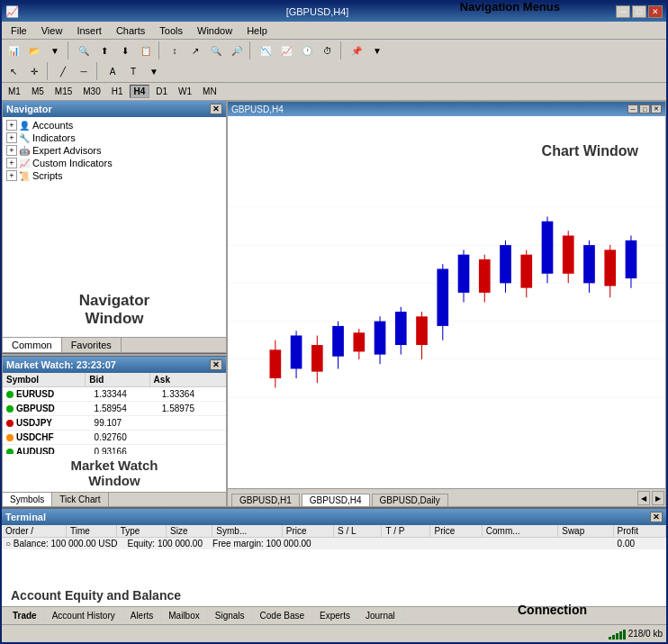 The height and width of the screenshot is (644, 668). I want to click on toolbar-btn-4: 🔍, so click(84, 50).